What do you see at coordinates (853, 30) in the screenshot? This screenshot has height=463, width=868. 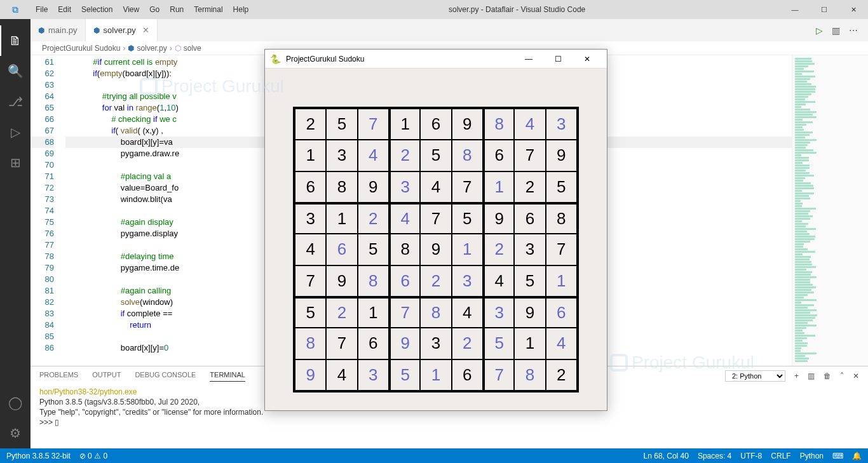 I see `more-icon: ⋯` at bounding box center [853, 30].